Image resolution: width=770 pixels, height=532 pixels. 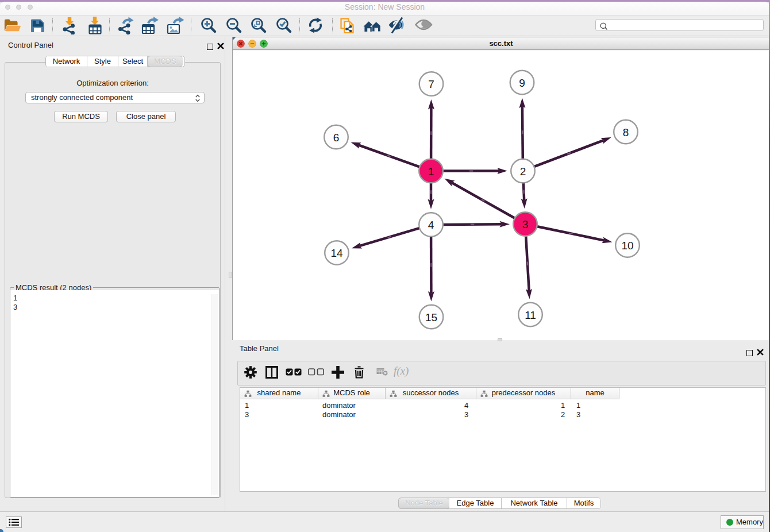 What do you see at coordinates (525, 224) in the screenshot?
I see `svg-text: 3` at bounding box center [525, 224].